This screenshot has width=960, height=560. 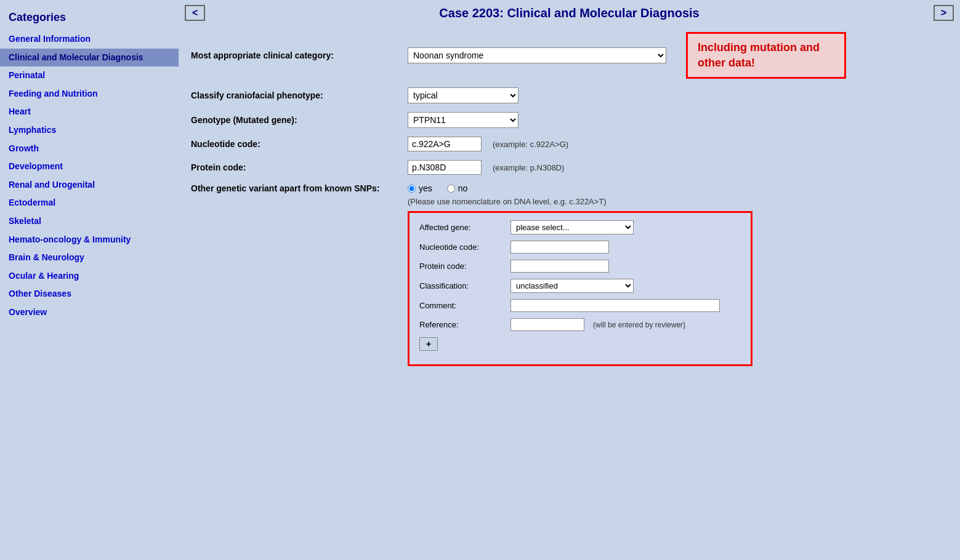 What do you see at coordinates (462, 247) in the screenshot?
I see `mutation-nucleotide-label: Nucleotide code:` at bounding box center [462, 247].